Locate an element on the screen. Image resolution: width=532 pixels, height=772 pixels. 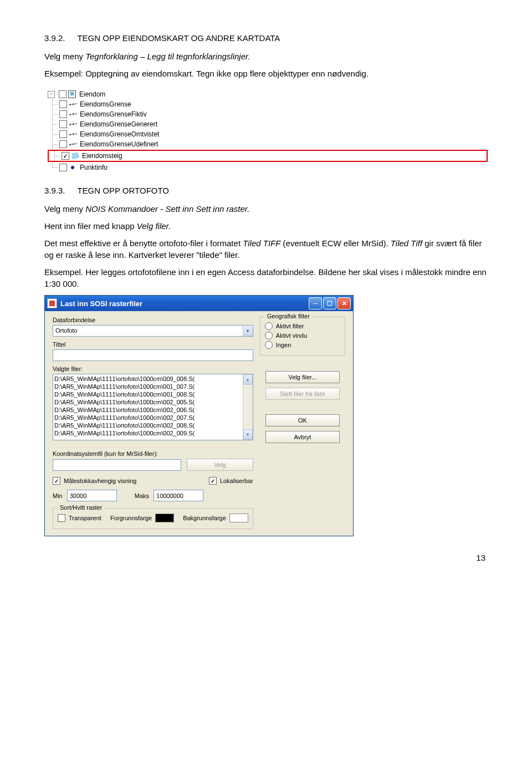
tree-item: EiendomsGrenseFiktiv is located at coordinates (268, 114).